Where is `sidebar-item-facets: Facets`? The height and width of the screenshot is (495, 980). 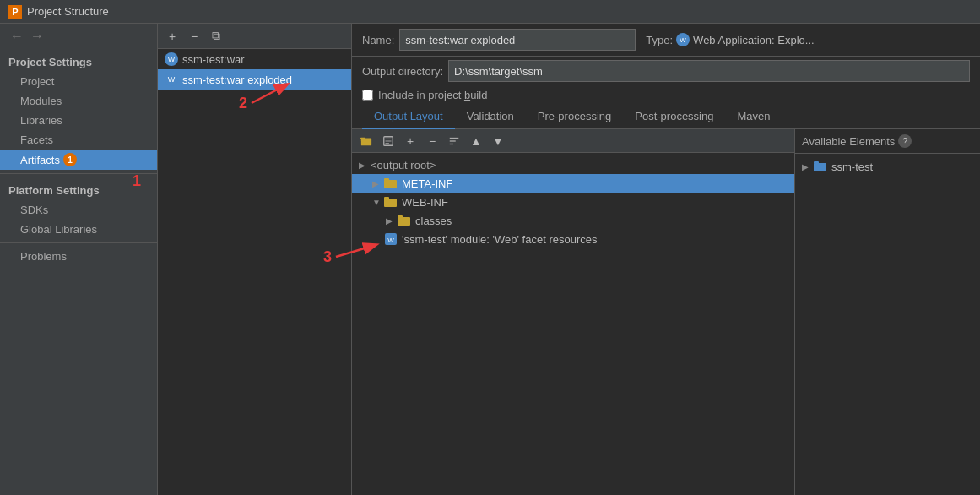
sidebar-item-facets: Facets is located at coordinates (79, 140).